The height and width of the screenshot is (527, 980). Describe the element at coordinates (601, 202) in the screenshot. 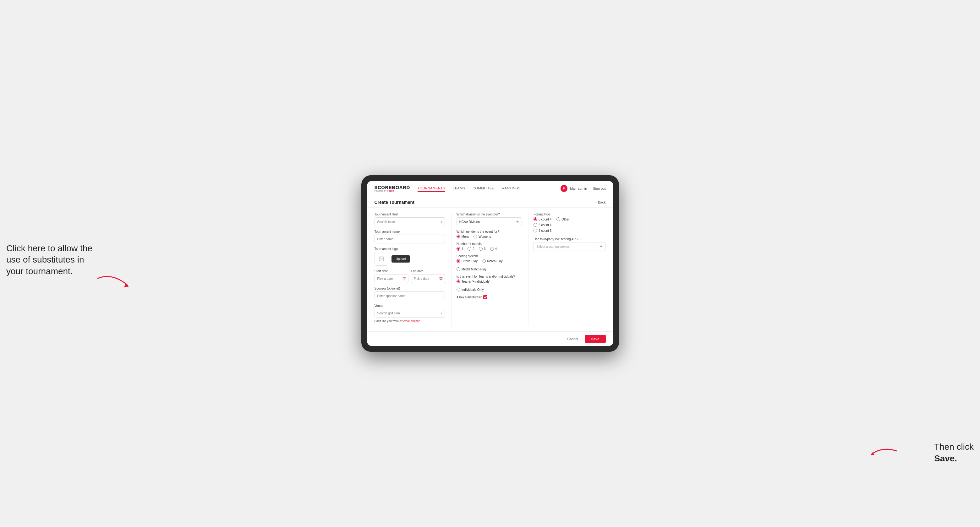

I see `back-link: ‹ Back` at that location.